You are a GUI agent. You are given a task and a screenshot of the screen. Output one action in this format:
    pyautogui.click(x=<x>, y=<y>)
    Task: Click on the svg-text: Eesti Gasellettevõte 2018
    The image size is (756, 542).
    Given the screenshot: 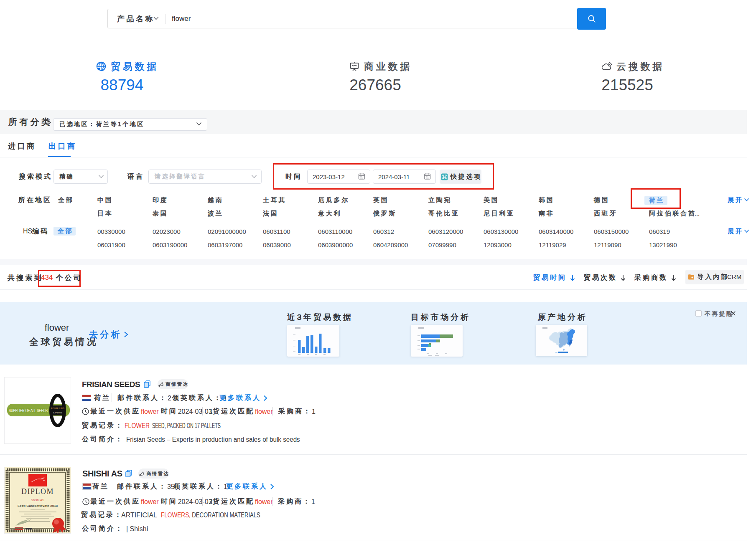 What is the action you would take?
    pyautogui.click(x=38, y=506)
    